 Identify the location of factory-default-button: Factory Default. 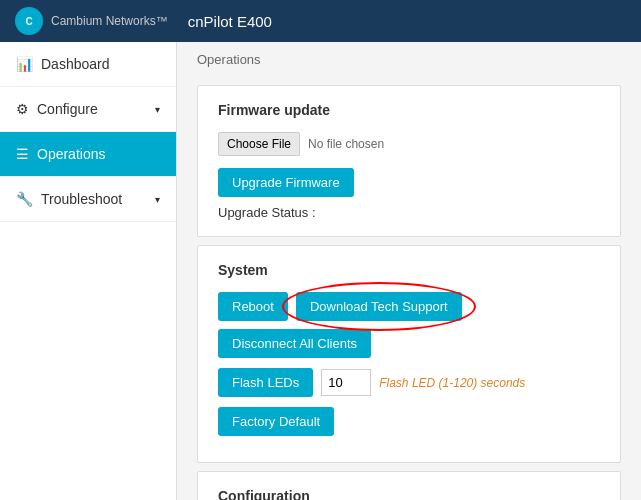
(276, 422).